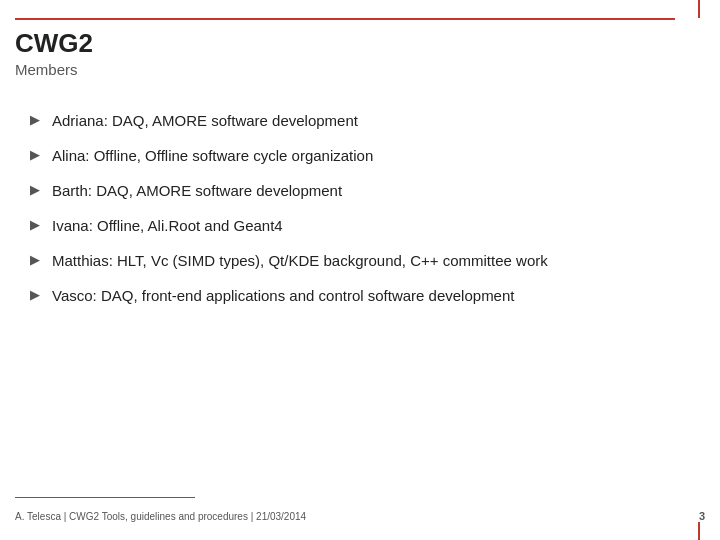  Describe the element at coordinates (360, 190) in the screenshot. I see `list-item: ▶Barth: DAQ, AMORE software development` at that location.